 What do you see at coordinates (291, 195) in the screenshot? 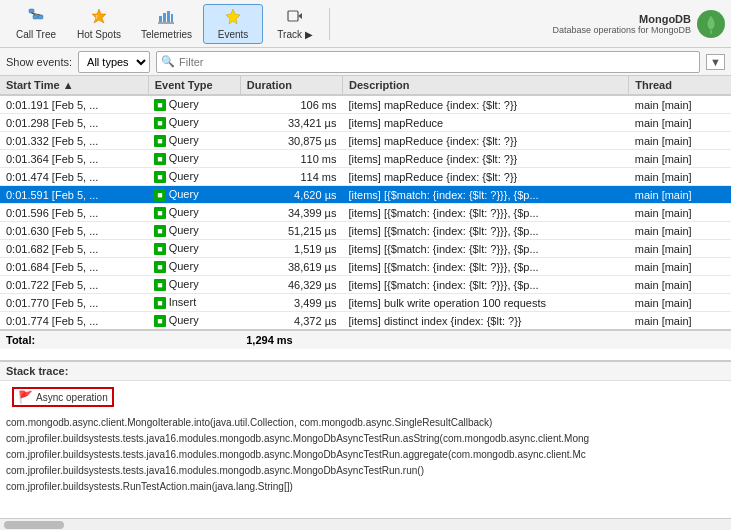
I see `cell-duration: 4,620 µs` at bounding box center [291, 195].